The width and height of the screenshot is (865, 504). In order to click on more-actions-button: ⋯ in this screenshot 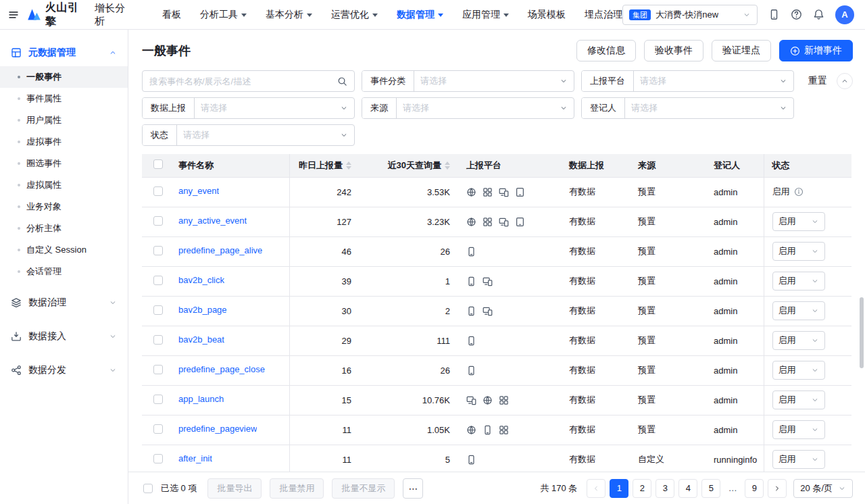, I will do `click(413, 488)`.